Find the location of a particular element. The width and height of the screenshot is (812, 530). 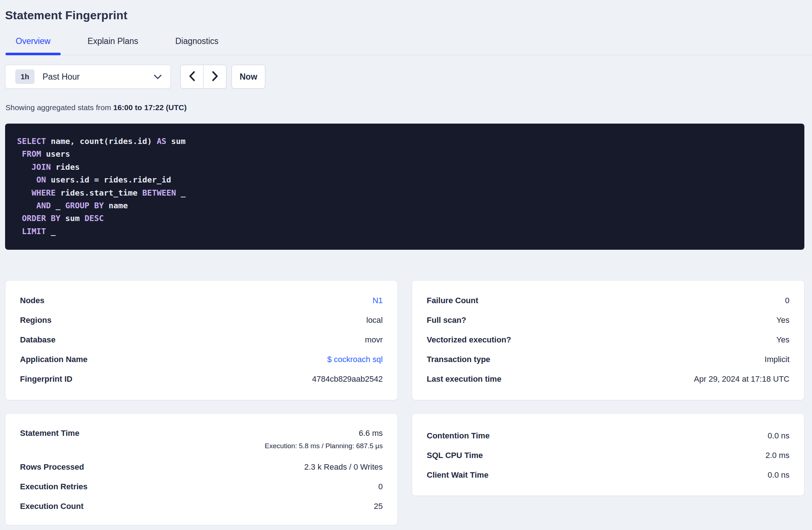

row-failure-count: Failure Count 0 is located at coordinates (608, 301).